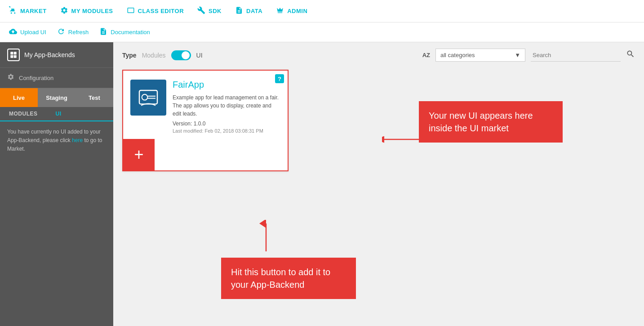  I want to click on nav-class-editor: CLASS EDITOR, so click(155, 11).